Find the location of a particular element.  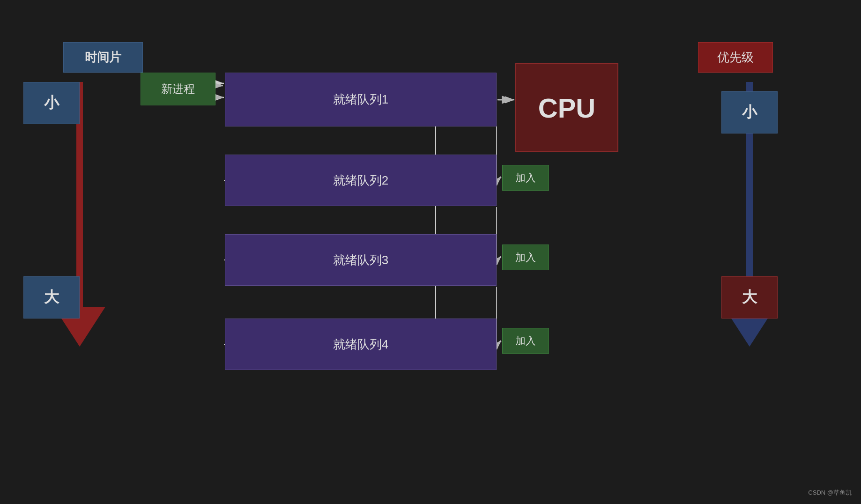

small-left-label: 小 is located at coordinates (52, 103).